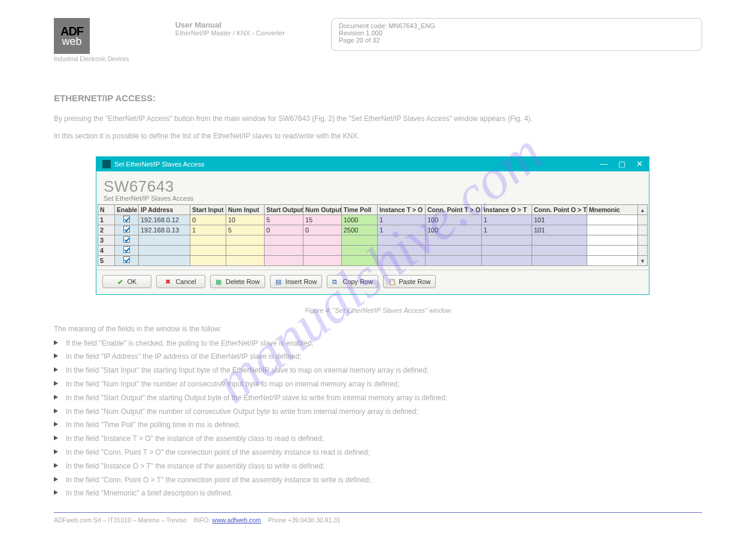  Describe the element at coordinates (378, 98) in the screenshot. I see `section-title: ETHERNET/IP ACCESS:` at that location.